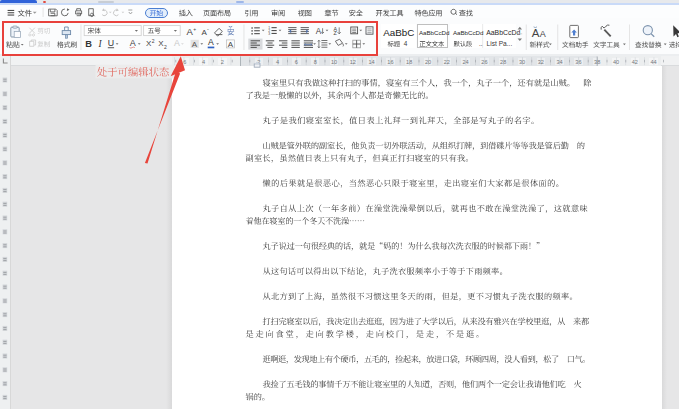 This screenshot has height=409, width=679. What do you see at coordinates (635, 62) in the screenshot?
I see `svg-text: 42` at bounding box center [635, 62].